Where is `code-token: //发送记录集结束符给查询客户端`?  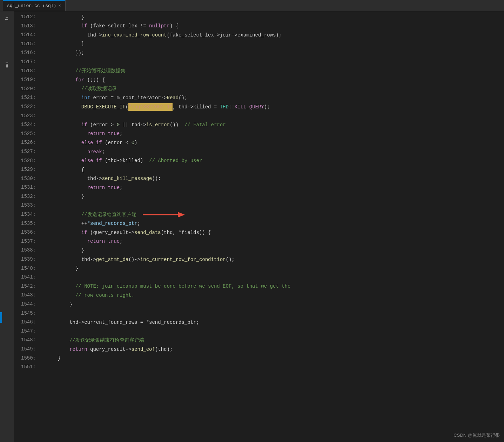
code-token: //发送记录集结束符给查询客户端 is located at coordinates (95, 340).